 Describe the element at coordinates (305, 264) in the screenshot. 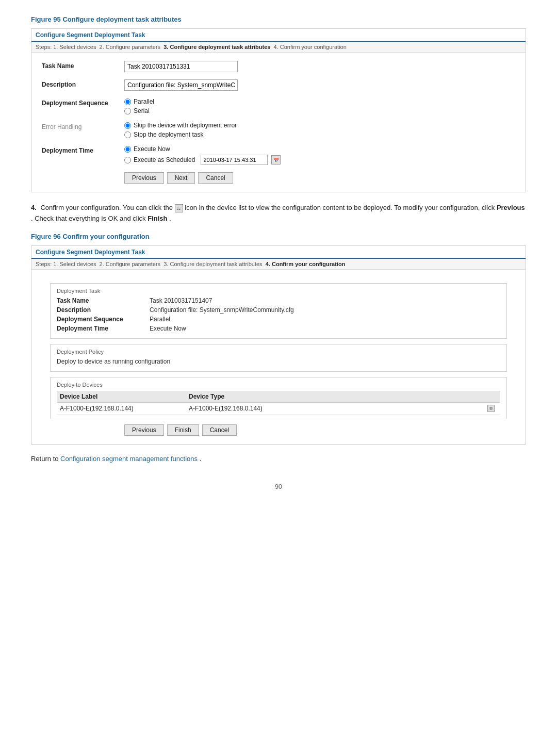

I see `active-step-2: 4. Confirm your configuration` at that location.